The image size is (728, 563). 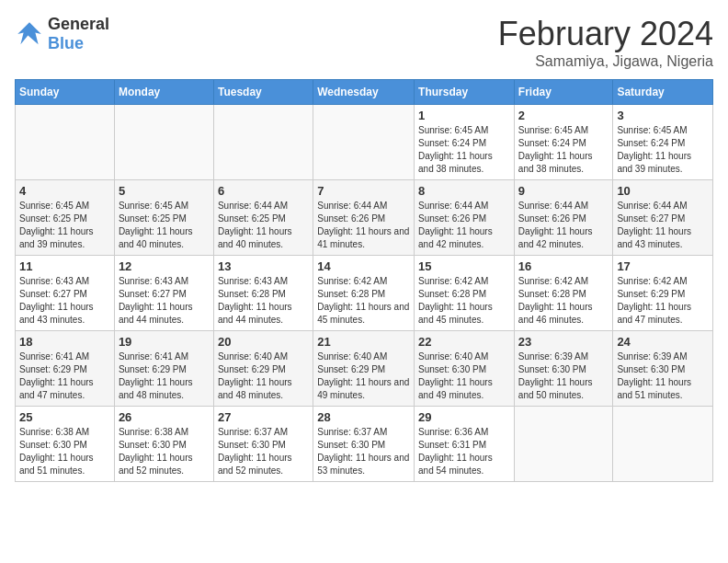 I want to click on logo: General Blue, so click(x=63, y=34).